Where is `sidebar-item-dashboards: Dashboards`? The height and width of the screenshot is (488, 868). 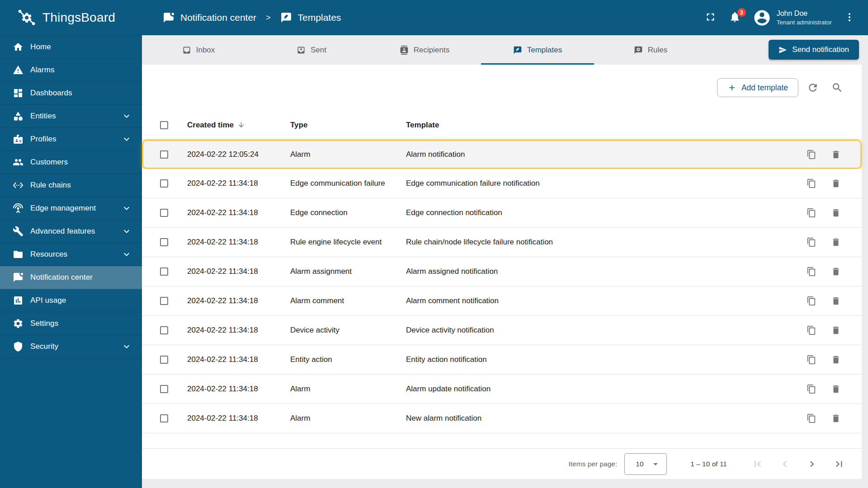
sidebar-item-dashboards: Dashboards is located at coordinates (71, 93).